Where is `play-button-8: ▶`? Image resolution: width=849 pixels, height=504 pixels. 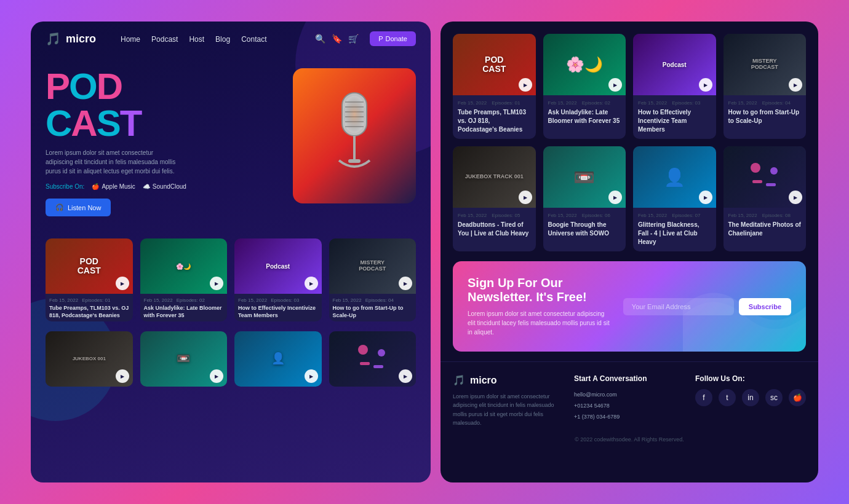 play-button-8: ▶ is located at coordinates (405, 376).